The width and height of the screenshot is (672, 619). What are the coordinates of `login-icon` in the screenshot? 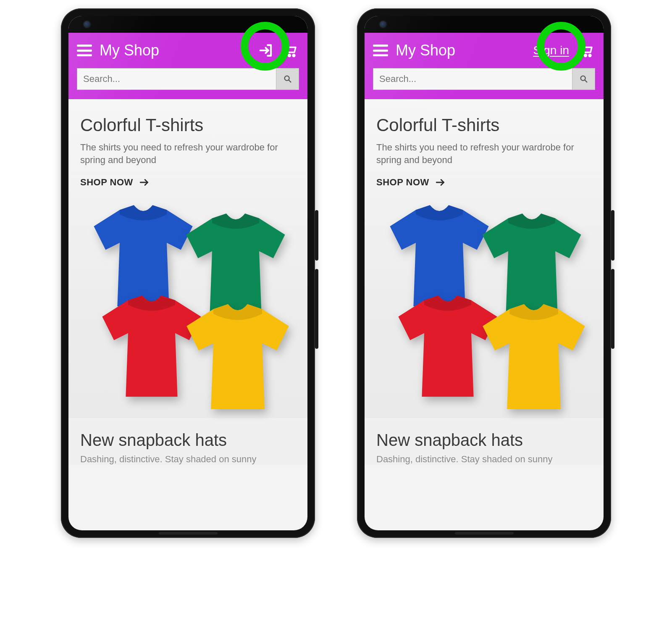 It's located at (266, 50).